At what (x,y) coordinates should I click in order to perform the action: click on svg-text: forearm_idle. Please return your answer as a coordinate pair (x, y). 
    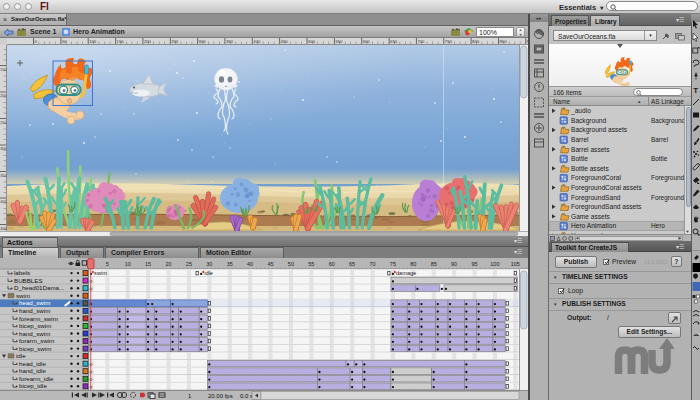
    Looking at the image, I should click on (36, 378).